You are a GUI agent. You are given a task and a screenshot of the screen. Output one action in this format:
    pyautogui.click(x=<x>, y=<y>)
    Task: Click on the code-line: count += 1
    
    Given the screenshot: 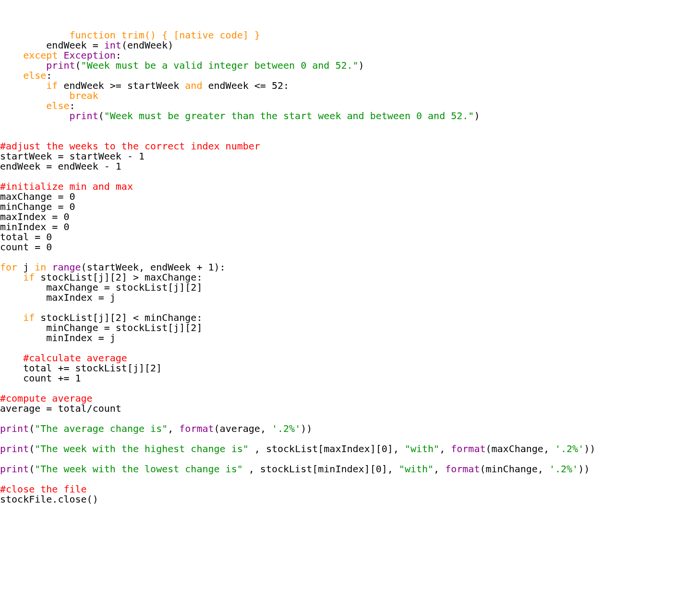 What is the action you would take?
    pyautogui.click(x=40, y=378)
    